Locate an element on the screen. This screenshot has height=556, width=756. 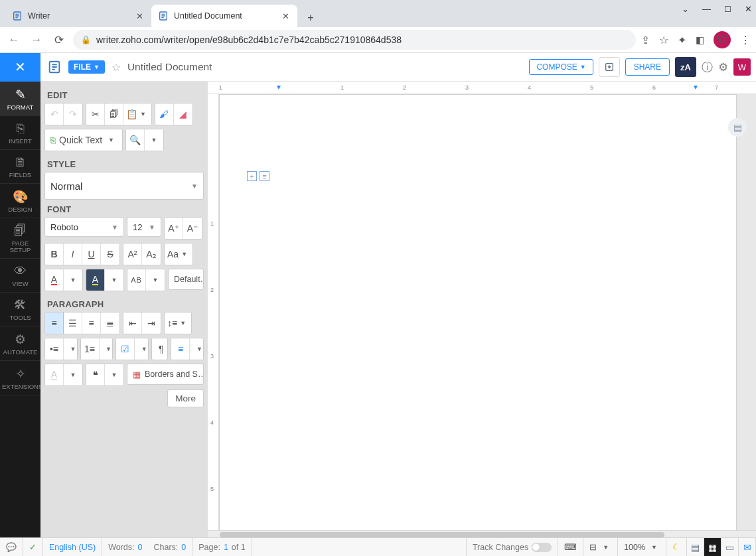
reload-button: ⟳ is located at coordinates (59, 40).